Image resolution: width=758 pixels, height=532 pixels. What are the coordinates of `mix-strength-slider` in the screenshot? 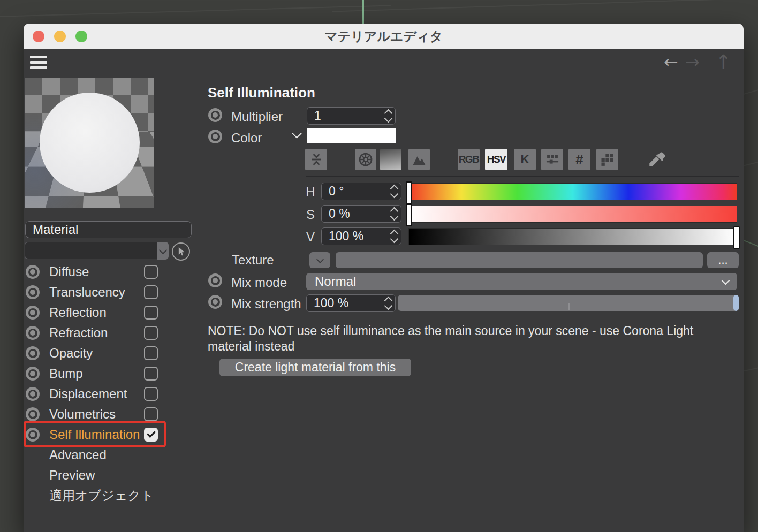 It's located at (568, 303).